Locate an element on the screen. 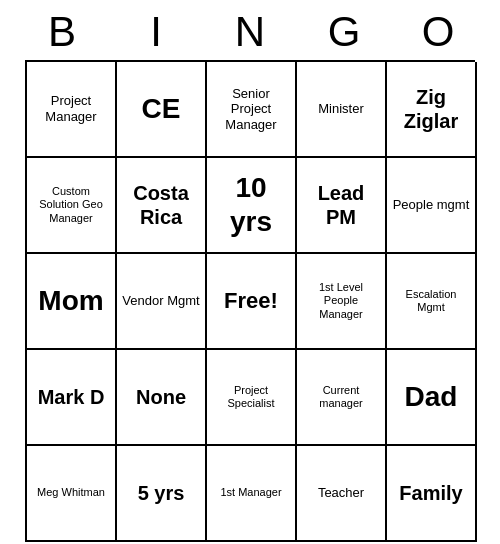 Image resolution: width=500 pixels, height=544 pixels. cell-0-3: Minister is located at coordinates (342, 110).